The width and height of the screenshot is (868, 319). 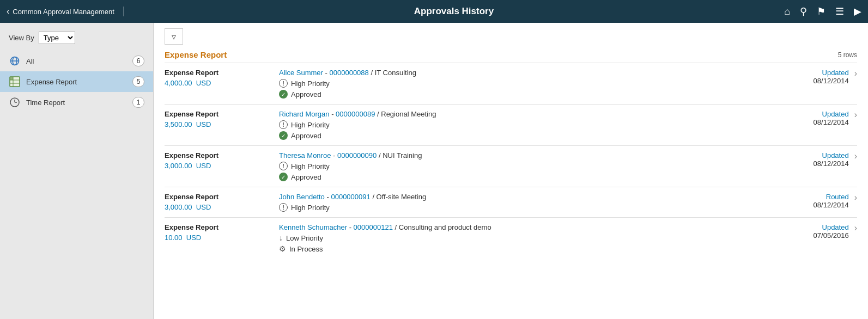 I want to click on filter-icon: ▿, so click(x=174, y=37).